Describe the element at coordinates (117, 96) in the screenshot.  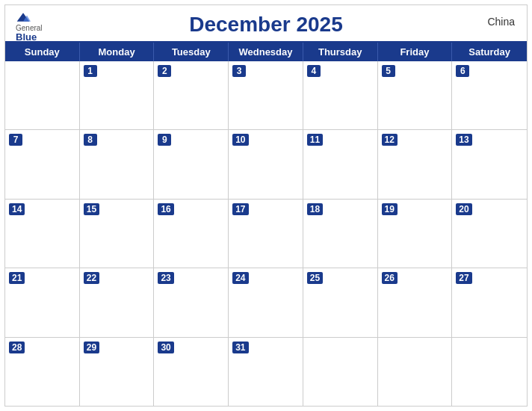
I see `calendar-cell-1: 1` at that location.